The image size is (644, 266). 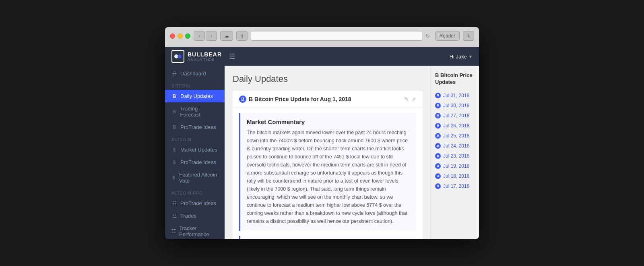 I want to click on date-list-item: BJul 26, 2018, so click(x=455, y=126).